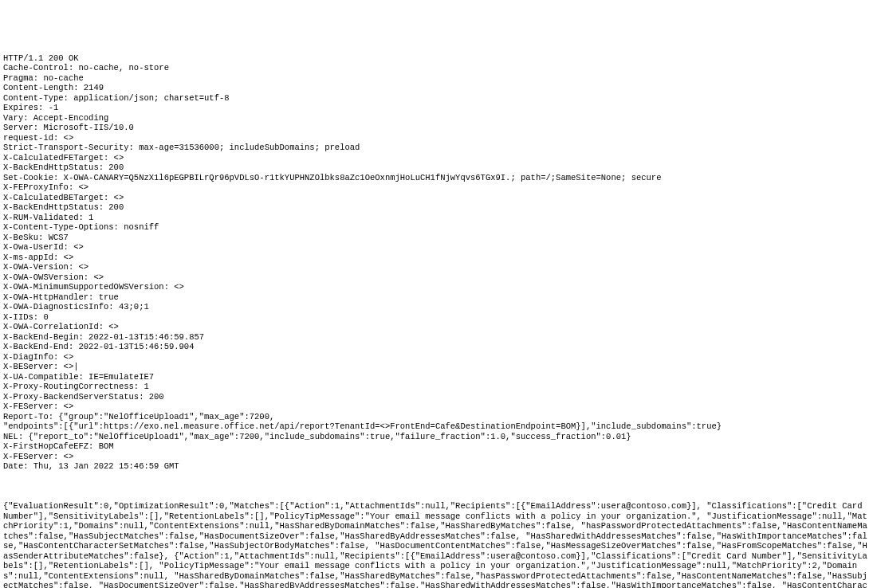 This screenshot has height=588, width=877. Describe the element at coordinates (30, 108) in the screenshot. I see `header-line: Expires: -1` at that location.